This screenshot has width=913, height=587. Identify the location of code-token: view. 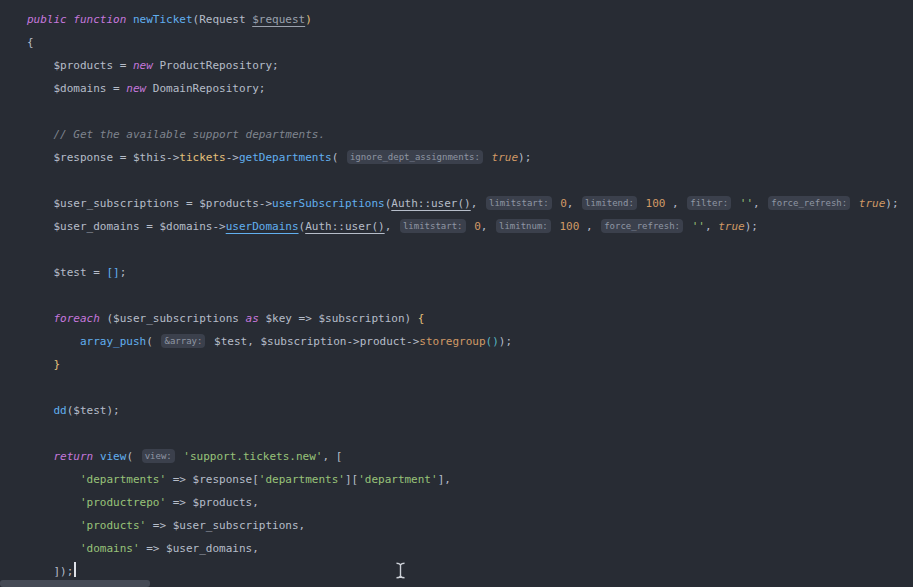
(114, 456).